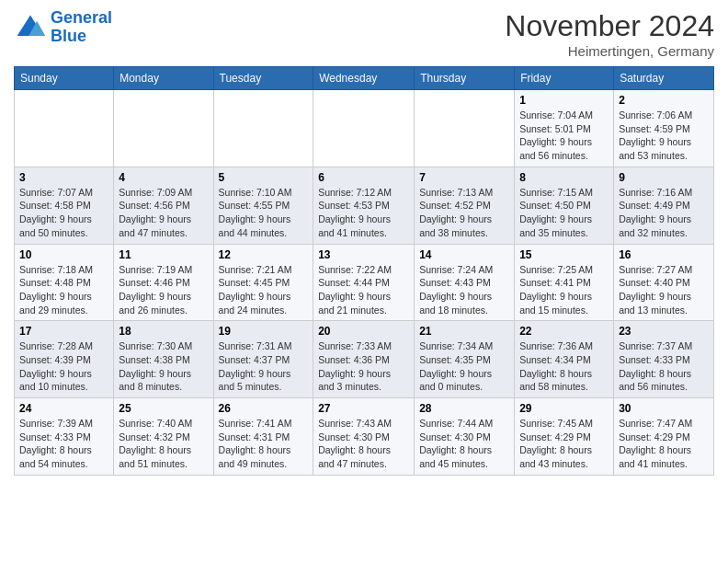 The height and width of the screenshot is (563, 728). Describe the element at coordinates (664, 443) in the screenshot. I see `day-info: Sunrise: 7:47 AM Sunset: 4:29 PM Dayligh…` at that location.